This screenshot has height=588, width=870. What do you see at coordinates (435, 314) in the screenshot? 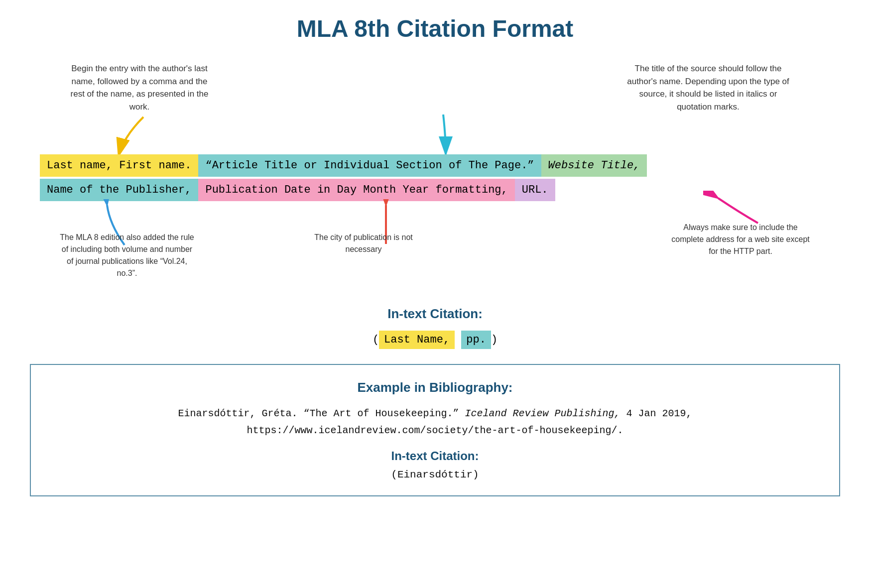
I see `intext-citation-title: In-text Citation:` at bounding box center [435, 314].